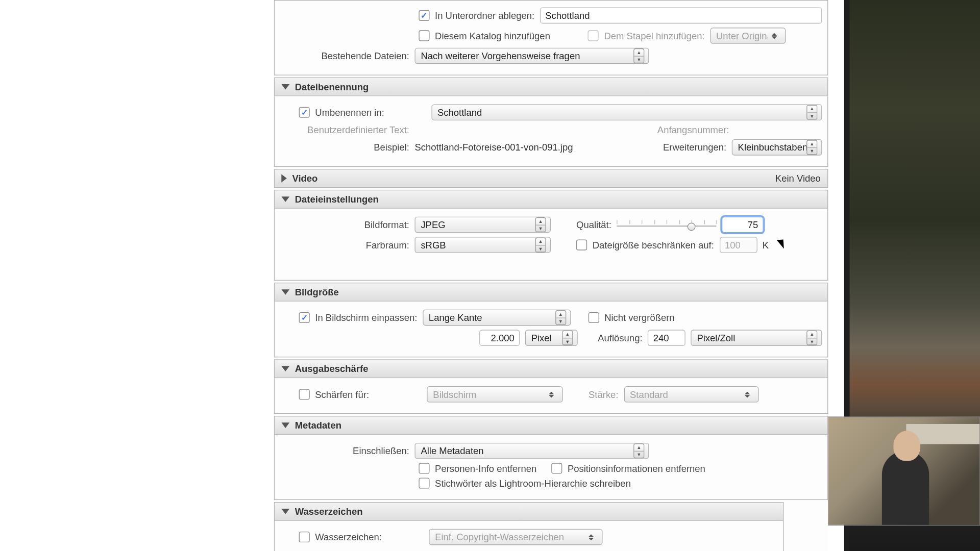 The image size is (980, 551). What do you see at coordinates (345, 56) in the screenshot?
I see `existing-files-label: Bestehende Dateien:` at bounding box center [345, 56].